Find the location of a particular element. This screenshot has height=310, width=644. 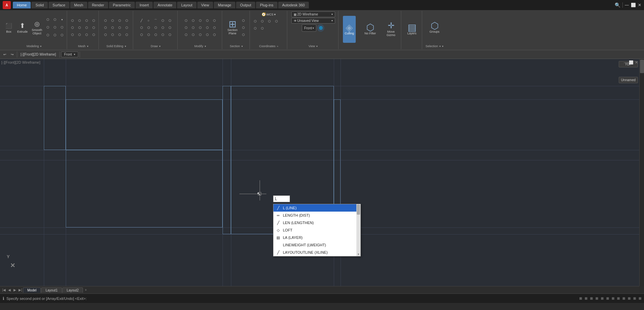

se-btn-10: ⬡ is located at coordinates (113, 35).